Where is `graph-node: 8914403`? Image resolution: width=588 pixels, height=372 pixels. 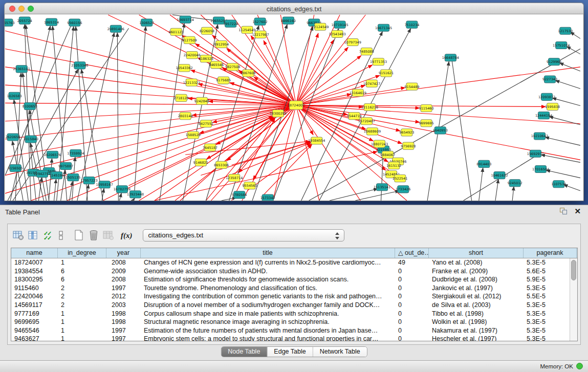
graph-node: 8914403 is located at coordinates (484, 164).